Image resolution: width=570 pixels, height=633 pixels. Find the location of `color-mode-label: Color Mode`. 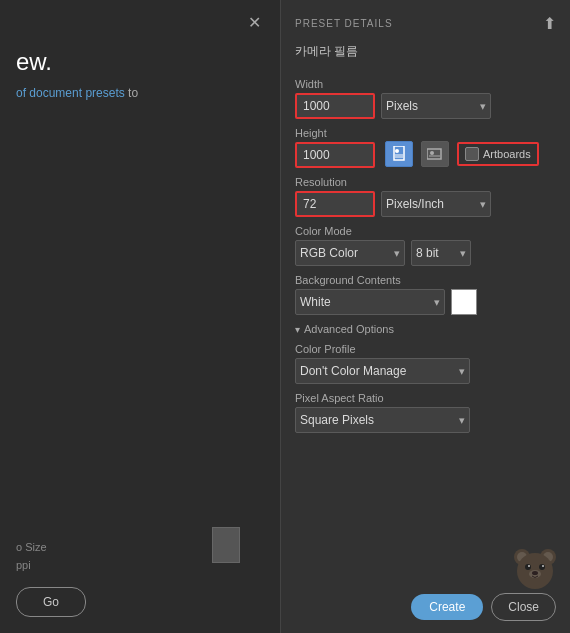

color-mode-label: Color Mode is located at coordinates (426, 231).